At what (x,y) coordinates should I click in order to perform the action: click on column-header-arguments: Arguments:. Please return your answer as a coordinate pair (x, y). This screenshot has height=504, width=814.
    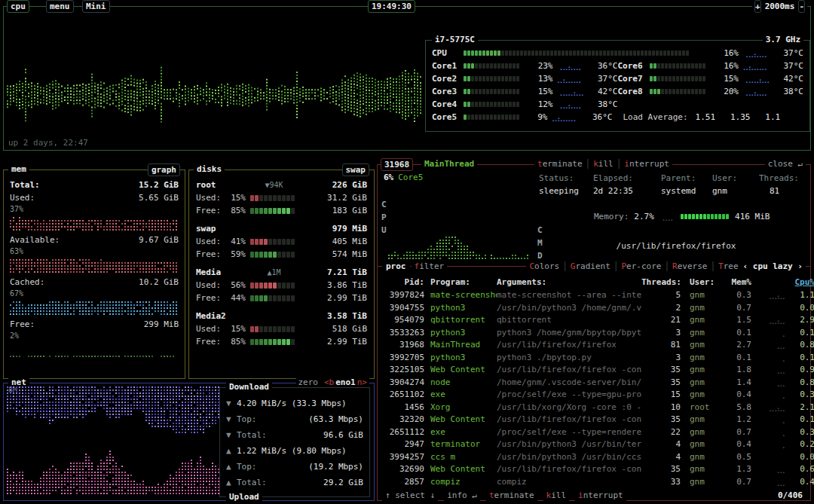
    Looking at the image, I should click on (569, 283).